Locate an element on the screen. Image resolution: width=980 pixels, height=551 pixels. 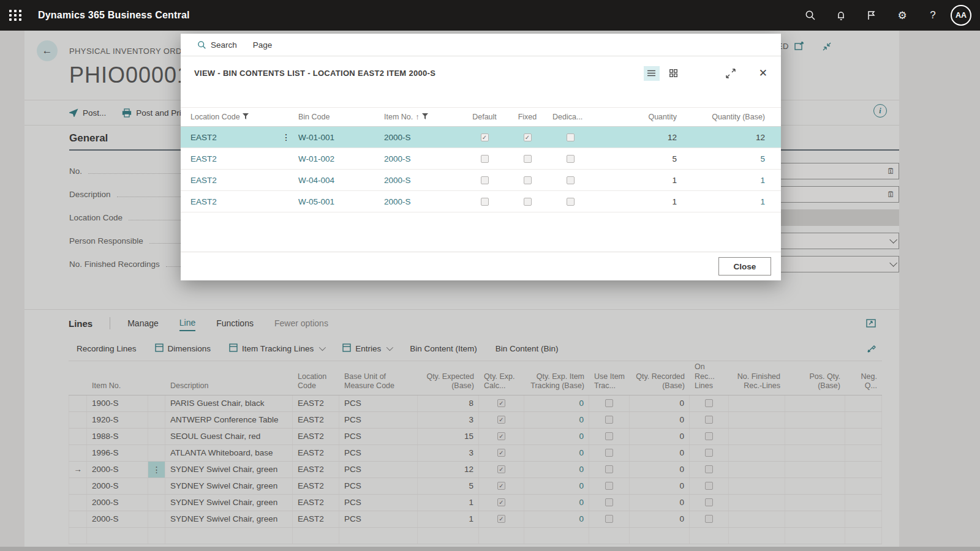
close-dialog-icon: ✕ is located at coordinates (763, 73).